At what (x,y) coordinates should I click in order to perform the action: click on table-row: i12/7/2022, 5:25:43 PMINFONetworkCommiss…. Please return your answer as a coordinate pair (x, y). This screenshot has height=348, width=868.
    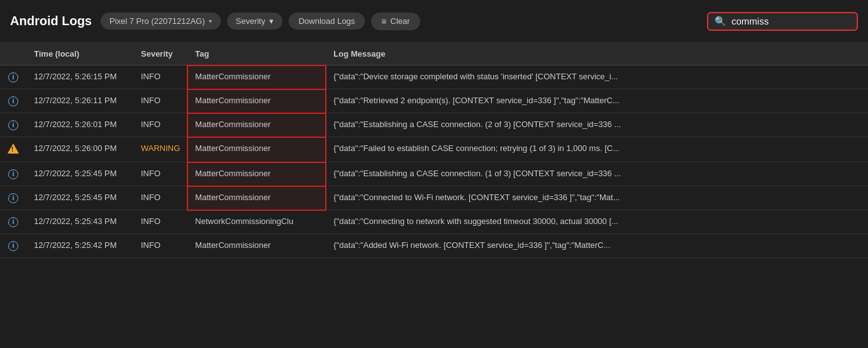
    Looking at the image, I should click on (434, 222).